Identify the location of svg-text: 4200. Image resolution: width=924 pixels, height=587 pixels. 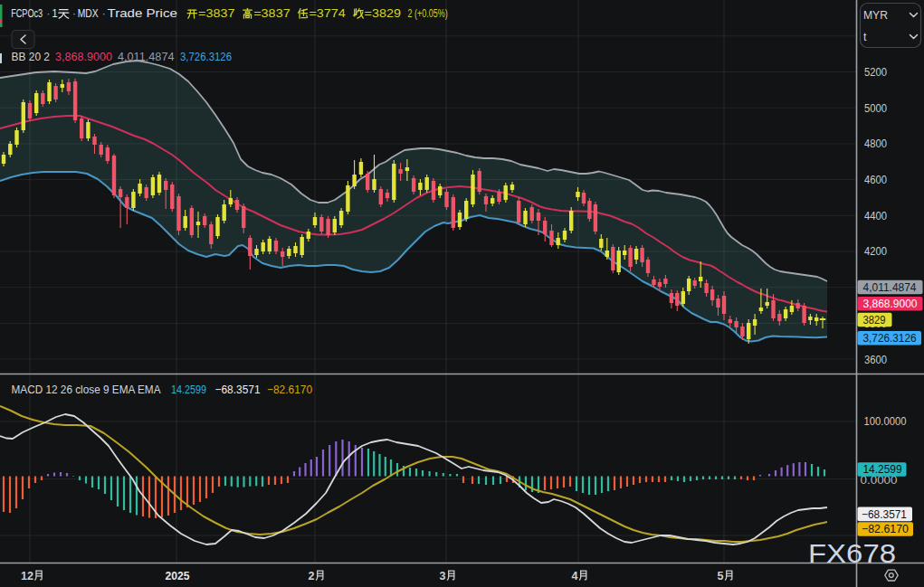
(876, 251).